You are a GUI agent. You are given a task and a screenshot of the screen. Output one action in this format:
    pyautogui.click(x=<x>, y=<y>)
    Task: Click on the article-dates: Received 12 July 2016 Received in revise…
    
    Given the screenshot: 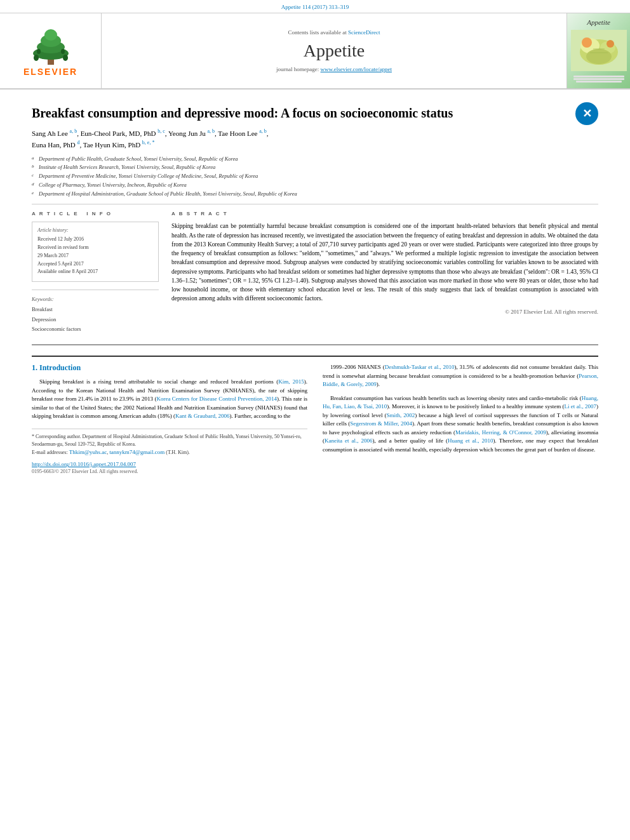 What is the action you would take?
    pyautogui.click(x=95, y=256)
    